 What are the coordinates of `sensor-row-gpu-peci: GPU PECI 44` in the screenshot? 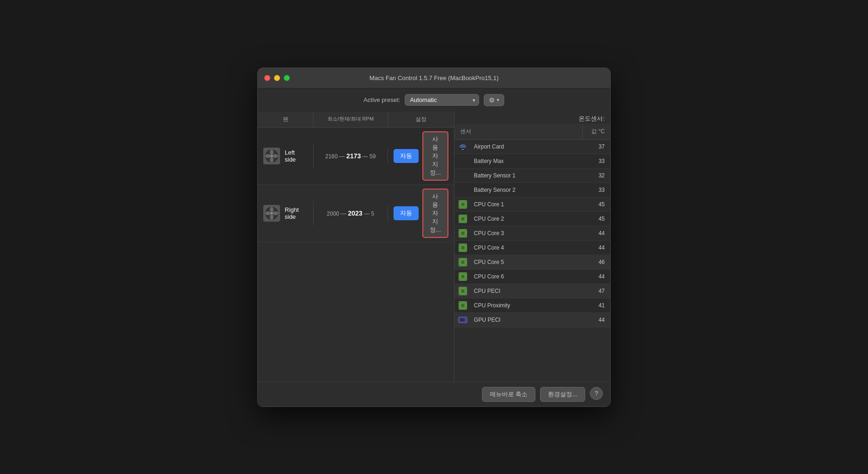 It's located at (532, 320).